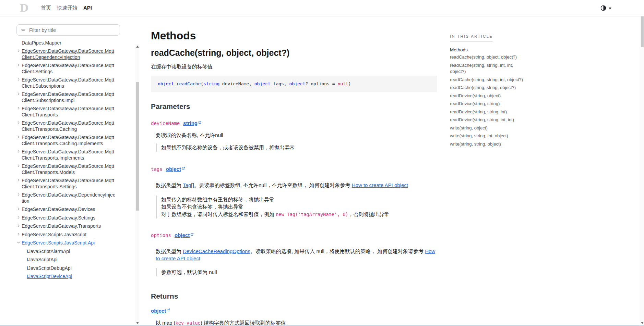  Describe the element at coordinates (296, 135) in the screenshot. I see `parameter-description: 要读取的设备名称, 不允许null` at that location.